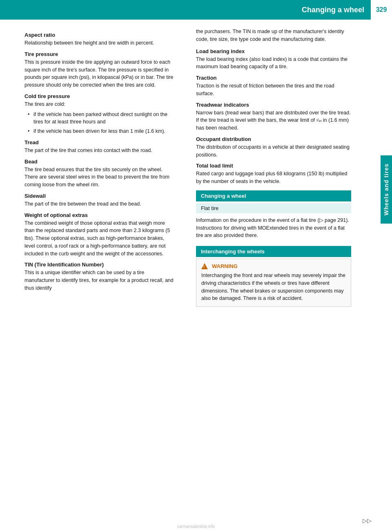  I want to click on body-tire-pressure: This is pressure inside the tire applyin…, so click(100, 74).